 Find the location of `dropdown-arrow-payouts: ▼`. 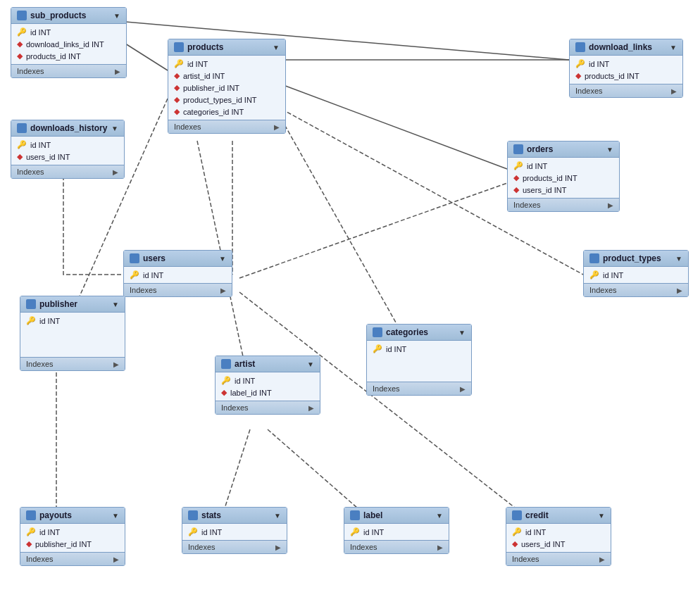

dropdown-arrow-payouts: ▼ is located at coordinates (116, 515).